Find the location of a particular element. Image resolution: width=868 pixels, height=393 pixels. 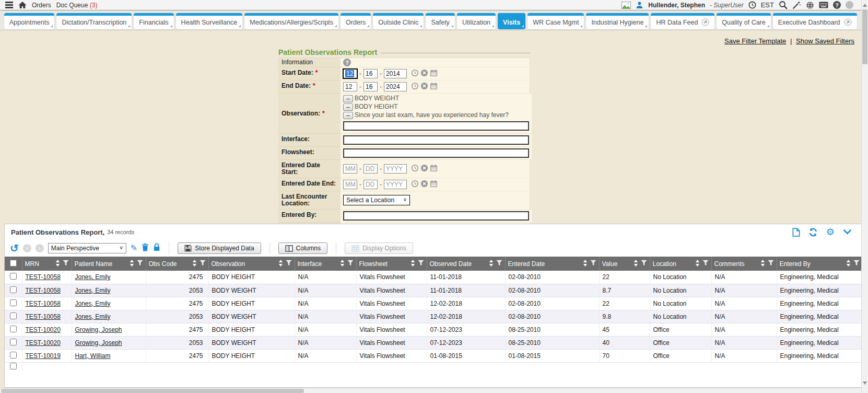

undo-icon: ↺ is located at coordinates (15, 248).